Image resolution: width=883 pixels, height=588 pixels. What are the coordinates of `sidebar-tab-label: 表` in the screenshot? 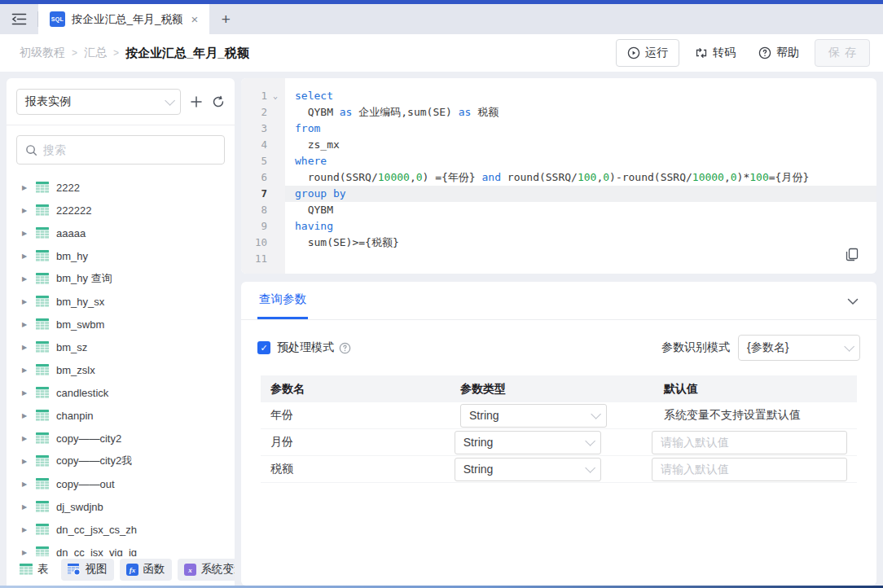 It's located at (43, 569).